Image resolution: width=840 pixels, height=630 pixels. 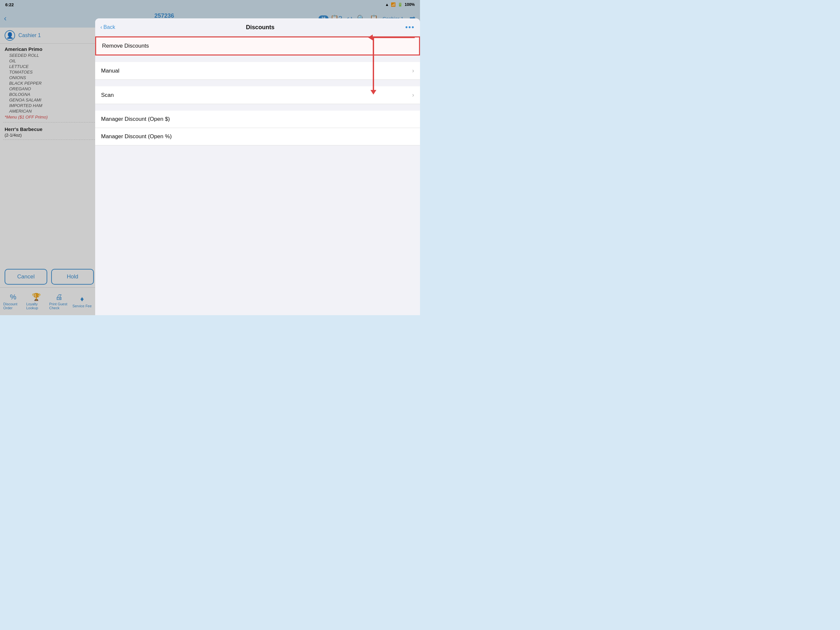 I want to click on annotation-arrow-down, so click(x=374, y=64).